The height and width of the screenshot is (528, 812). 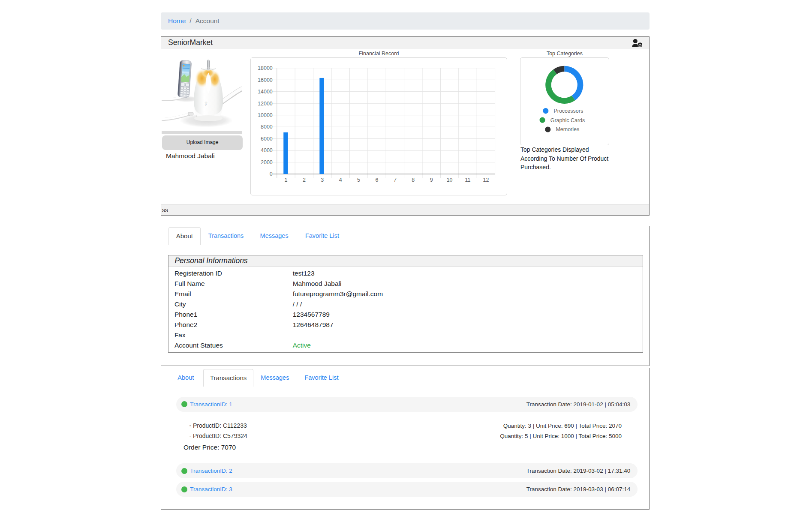 I want to click on svg-text: 2000, so click(x=267, y=162).